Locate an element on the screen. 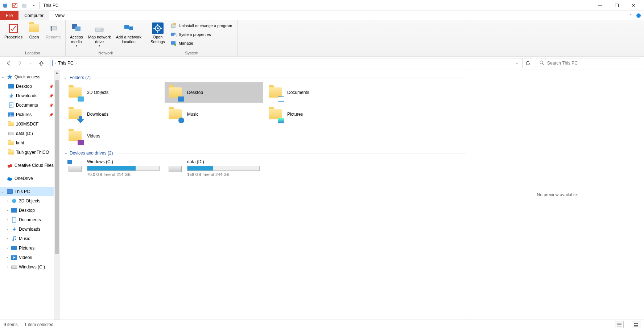  tree-item: › Windows (C:) is located at coordinates (30, 267).